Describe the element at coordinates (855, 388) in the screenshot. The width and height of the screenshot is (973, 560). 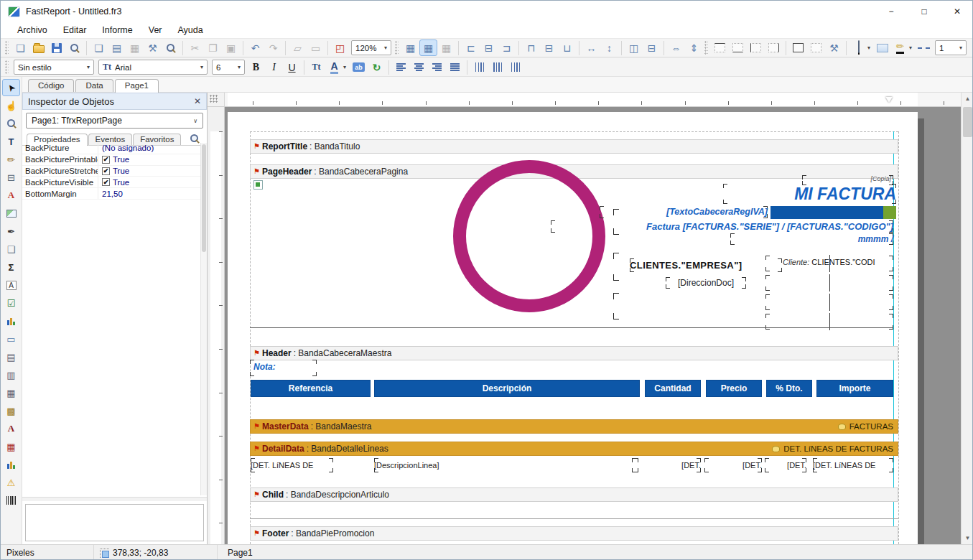
I see `column-header-importe: Importe` at that location.